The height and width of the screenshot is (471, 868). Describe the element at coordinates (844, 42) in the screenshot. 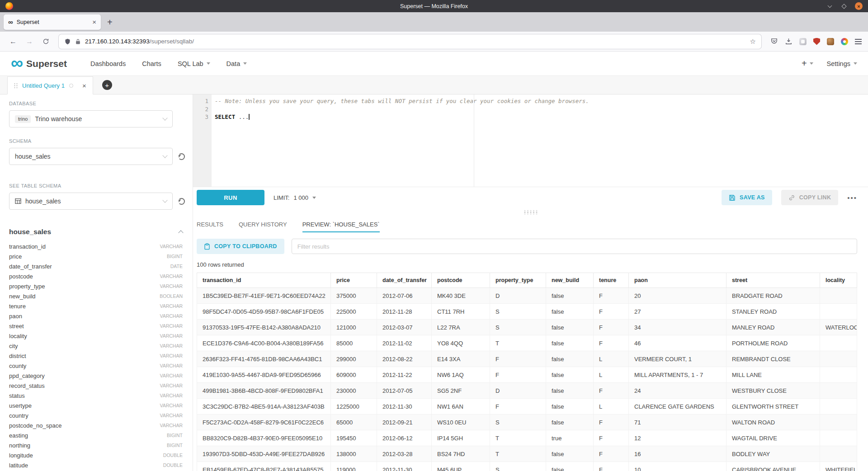

I see `pinwheel-extension-icon` at that location.